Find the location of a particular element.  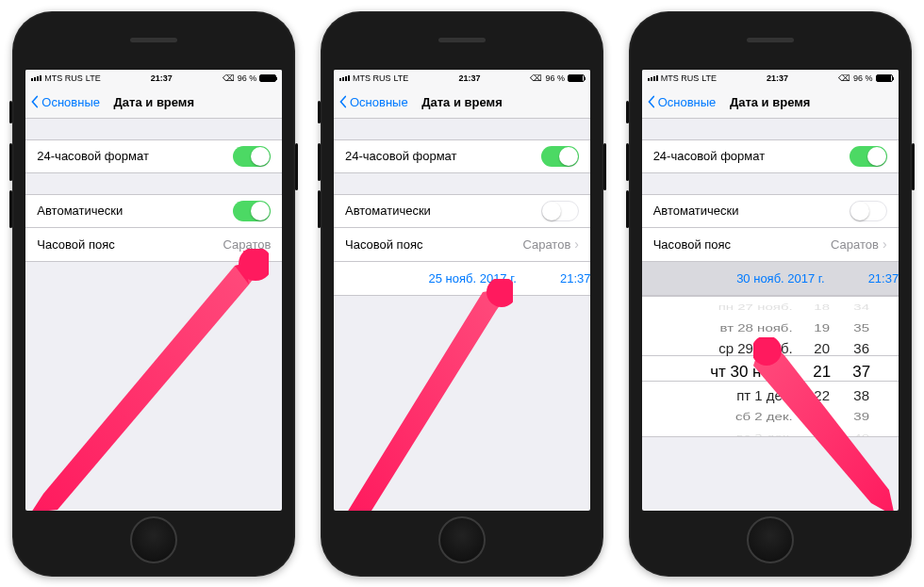

picker-item: 24 is located at coordinates (822, 433).